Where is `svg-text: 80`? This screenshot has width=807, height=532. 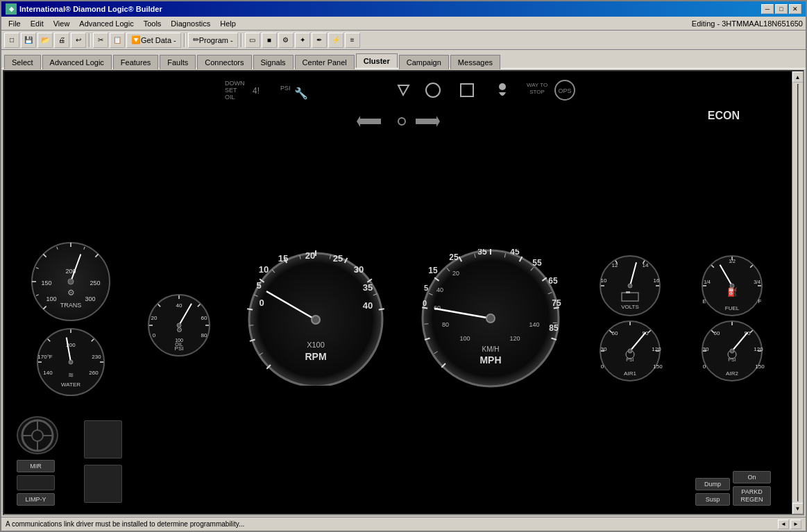 svg-text: 80 is located at coordinates (204, 336).